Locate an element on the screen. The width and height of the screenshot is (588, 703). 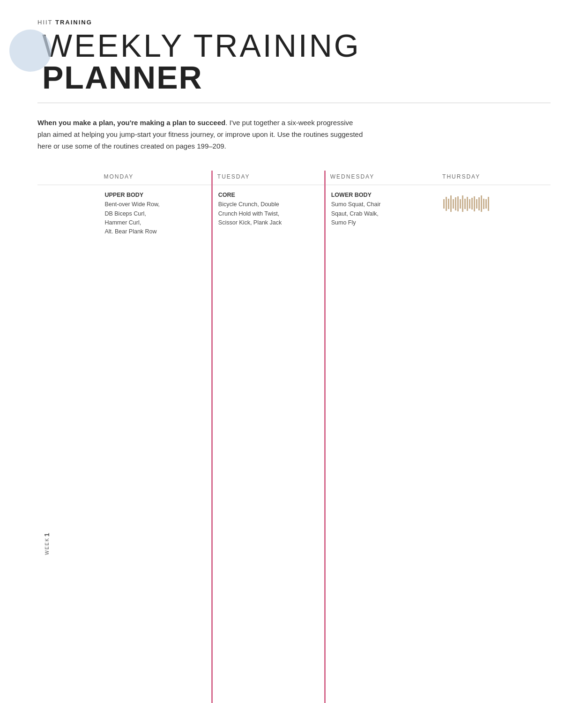
wednesday-header: WEDNESDAY is located at coordinates (381, 178).